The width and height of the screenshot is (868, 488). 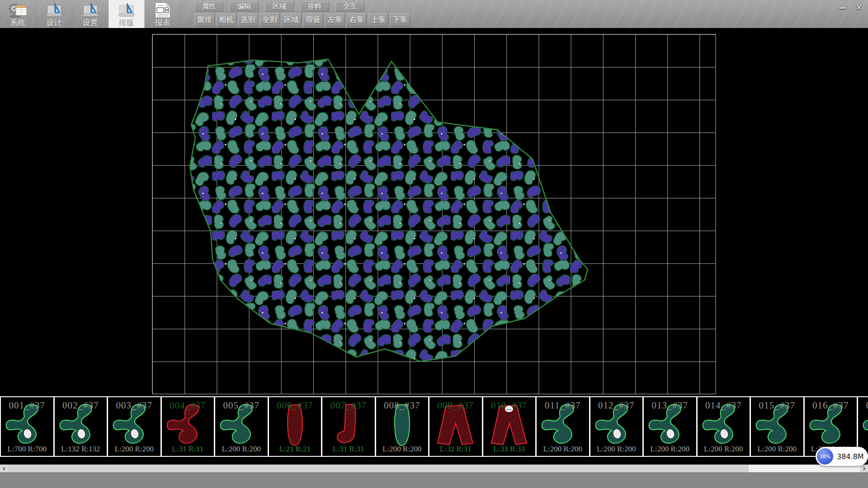 I want to click on piece-id: 008_#37, so click(x=402, y=406).